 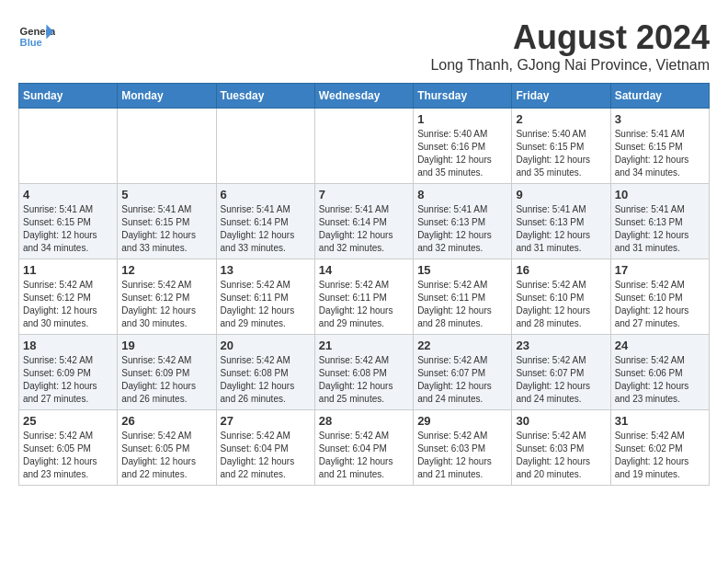 I want to click on day-number: 15, so click(x=462, y=270).